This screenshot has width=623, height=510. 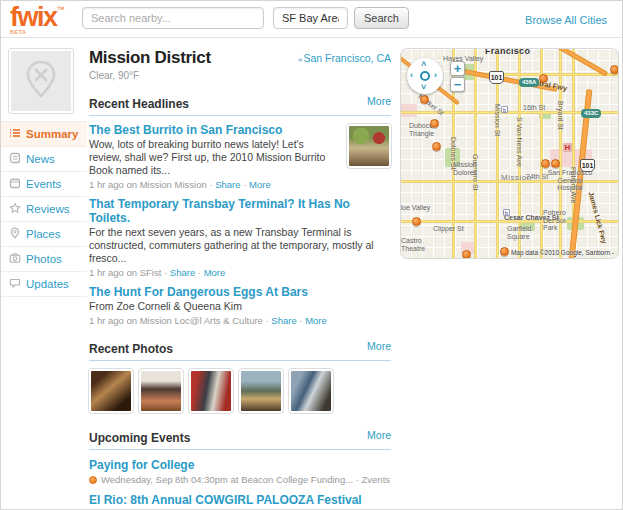 What do you see at coordinates (240, 498) in the screenshot?
I see `event-item: El Rio: 8th Annual COWGIRL PALOOZA Festi…` at bounding box center [240, 498].